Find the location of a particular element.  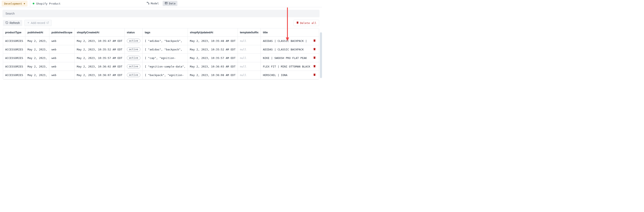

cell-title: HERSCHEL | IONA is located at coordinates (286, 75).